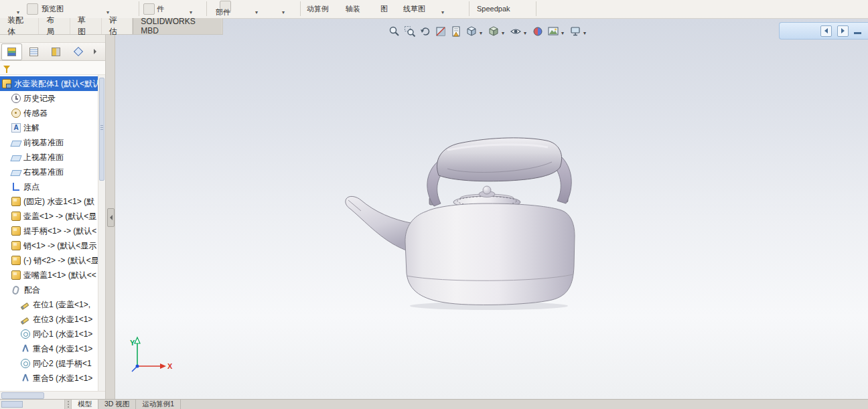 The image size is (868, 409). Describe the element at coordinates (380, 225) in the screenshot. I see `kettle-spout` at that location.